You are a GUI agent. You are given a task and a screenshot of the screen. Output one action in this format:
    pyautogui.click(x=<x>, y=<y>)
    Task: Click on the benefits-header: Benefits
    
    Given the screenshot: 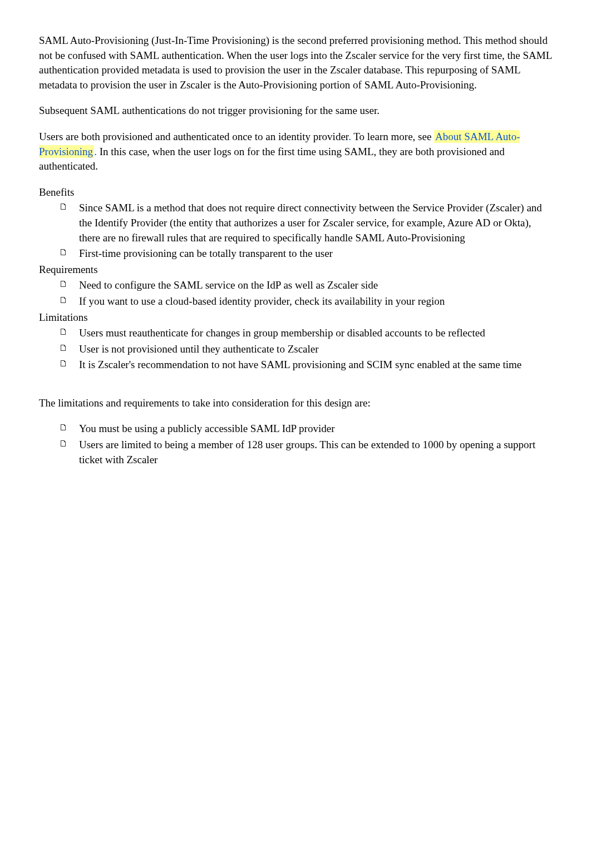 What is the action you would take?
    pyautogui.click(x=296, y=192)
    